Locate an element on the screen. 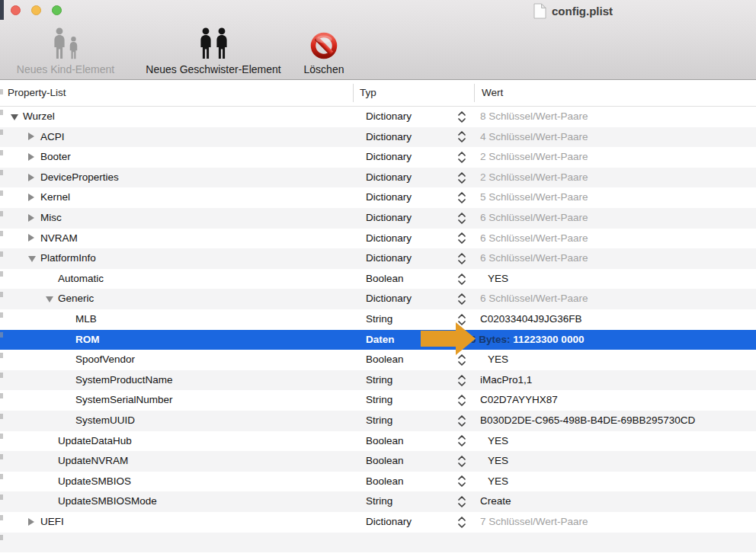 This screenshot has height=560, width=756. row-key: SpoofVendor is located at coordinates (105, 360).